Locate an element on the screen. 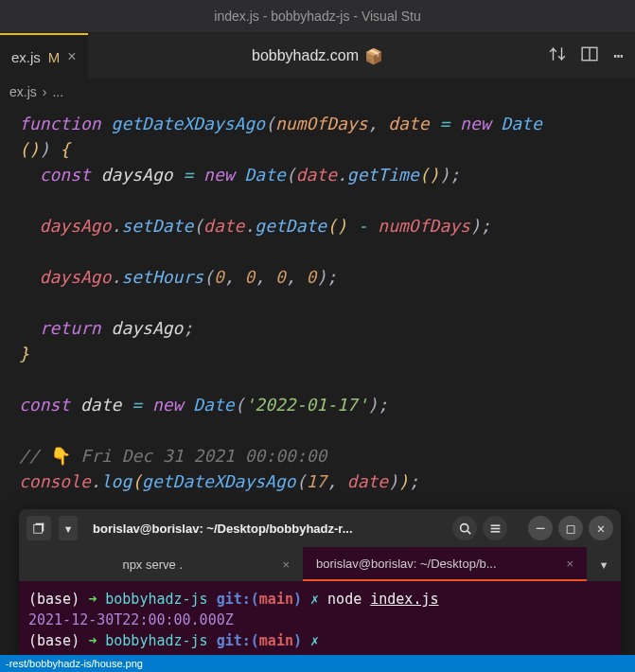 This screenshot has height=672, width=635. terminal-title-bar: ▾ borislav@borislav: ~/Desktop/bobbyhadz… is located at coordinates (320, 528).